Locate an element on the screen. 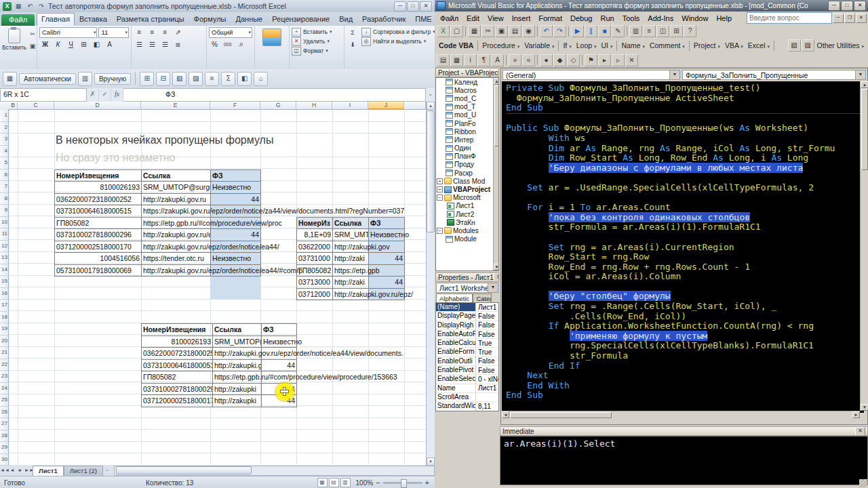 The width and height of the screenshot is (868, 488). row-header-30: 30 is located at coordinates (4, 460).